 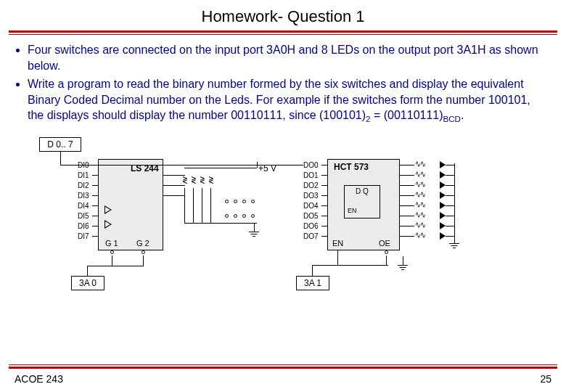 What do you see at coordinates (283, 364) in the screenshot?
I see `footer-rule-thin` at bounding box center [283, 364].